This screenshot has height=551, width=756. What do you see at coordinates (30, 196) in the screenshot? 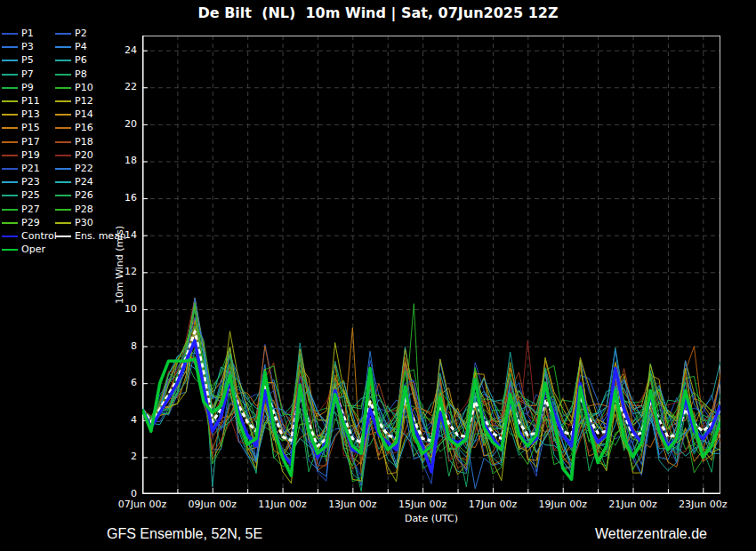
I see `legend-label-p25: P25` at bounding box center [30, 196].